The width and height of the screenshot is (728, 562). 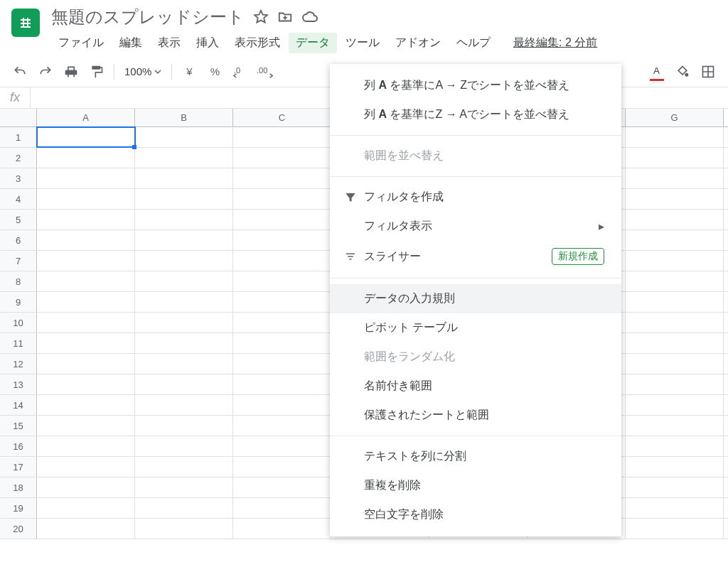 What do you see at coordinates (476, 514) in the screenshot?
I see `menu-trim-whitespace: 空白文字を削除` at bounding box center [476, 514].